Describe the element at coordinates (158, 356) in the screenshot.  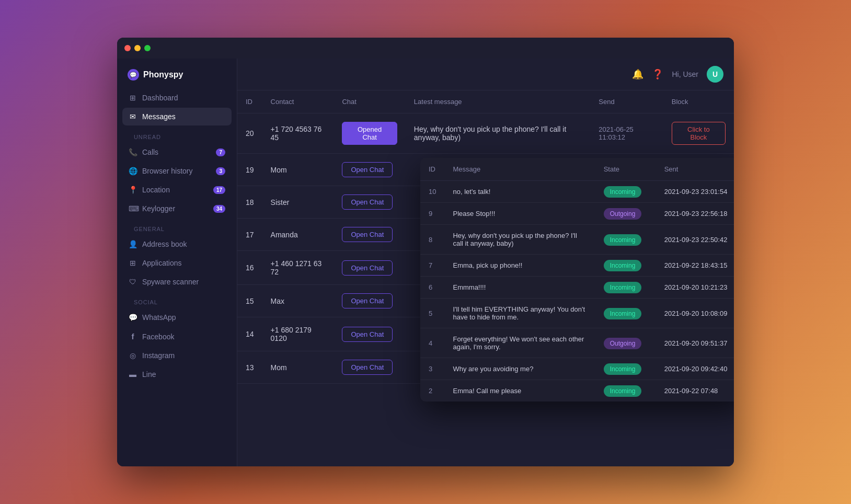
I see `sidebar-item-label: Instagram` at that location.